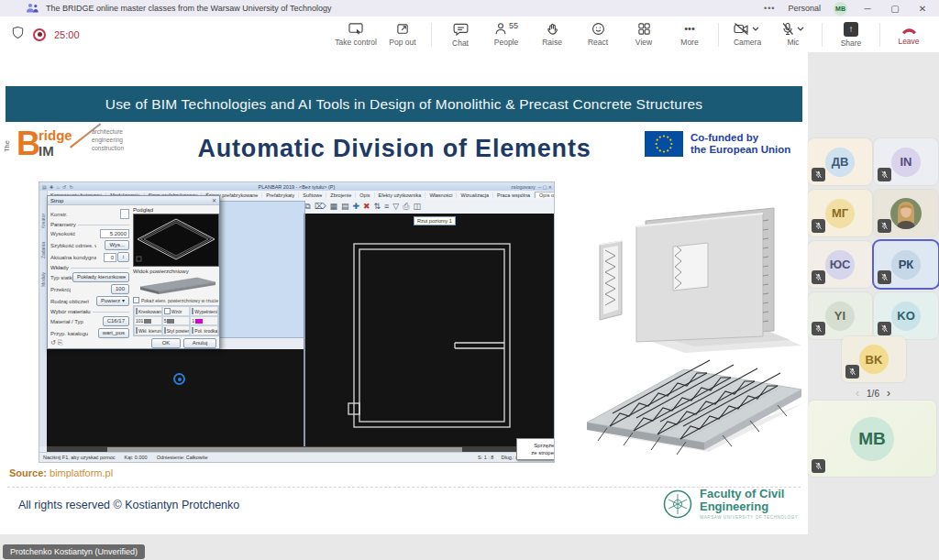 This screenshot has height=560, width=939. Describe the element at coordinates (341, 195) in the screenshot. I see `cad-ribbon-tab: Zbrojenie` at that location.